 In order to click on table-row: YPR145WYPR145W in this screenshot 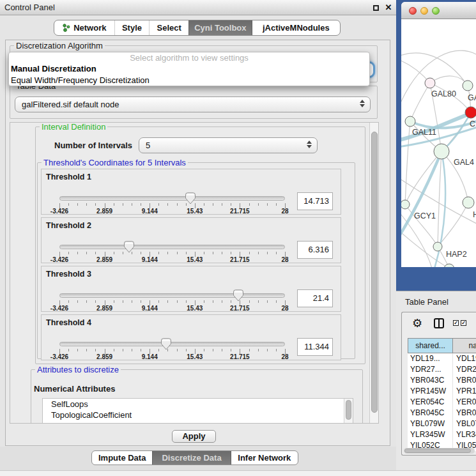, I will do `click(442, 391)`.